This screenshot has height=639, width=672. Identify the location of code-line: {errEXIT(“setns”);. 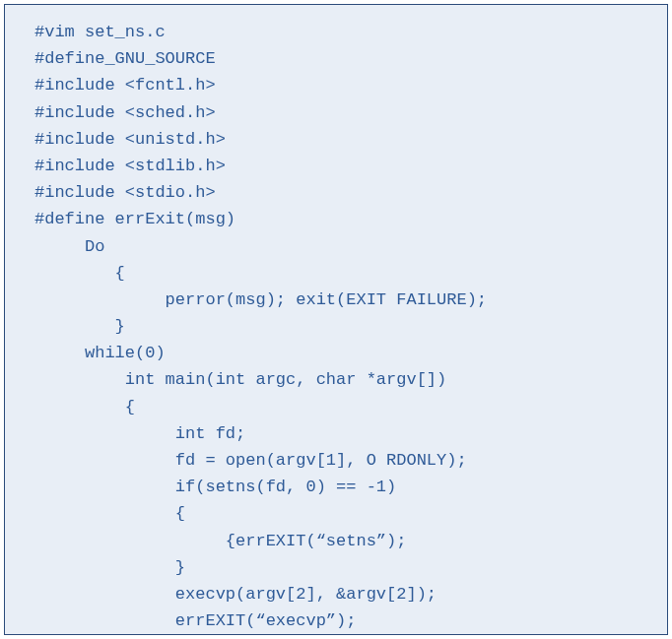
(221, 542).